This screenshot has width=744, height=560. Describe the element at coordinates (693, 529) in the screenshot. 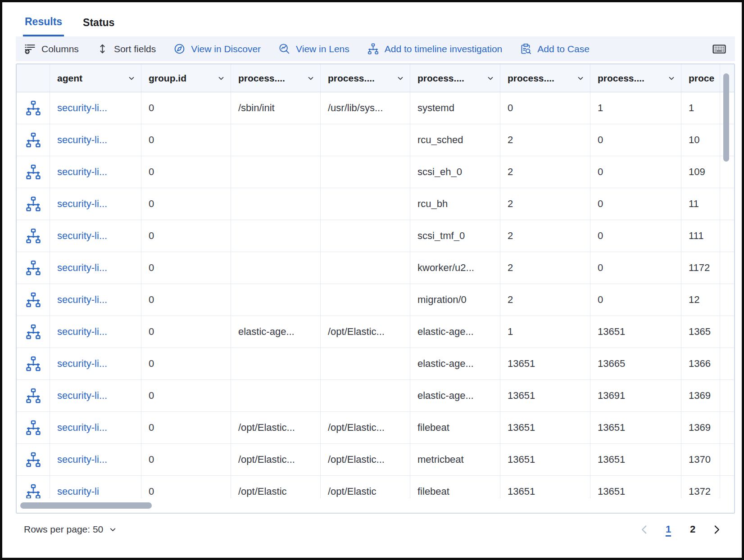

I see `page-2-button: 2` at that location.